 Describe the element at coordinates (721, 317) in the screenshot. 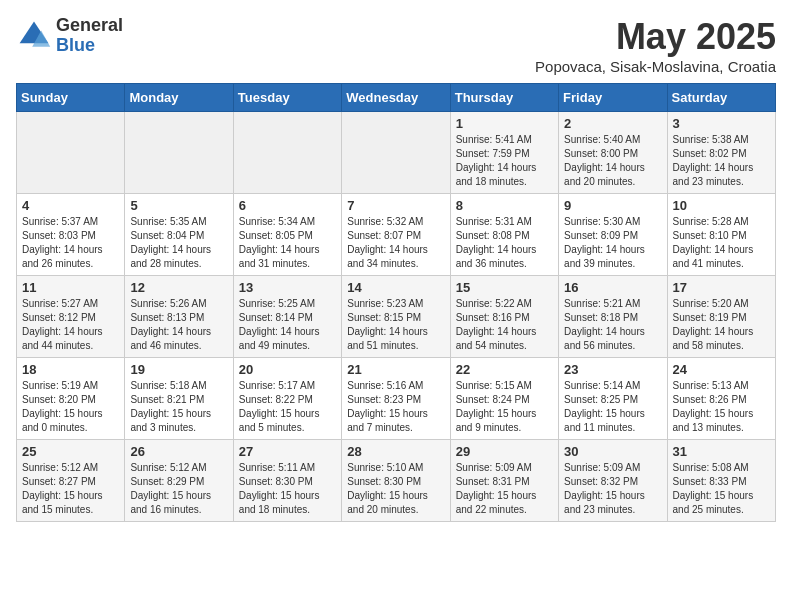

I see `calendar-cell: 17Sunrise: 5:20 AM Sunset: 8:19 PM Dayli…` at that location.